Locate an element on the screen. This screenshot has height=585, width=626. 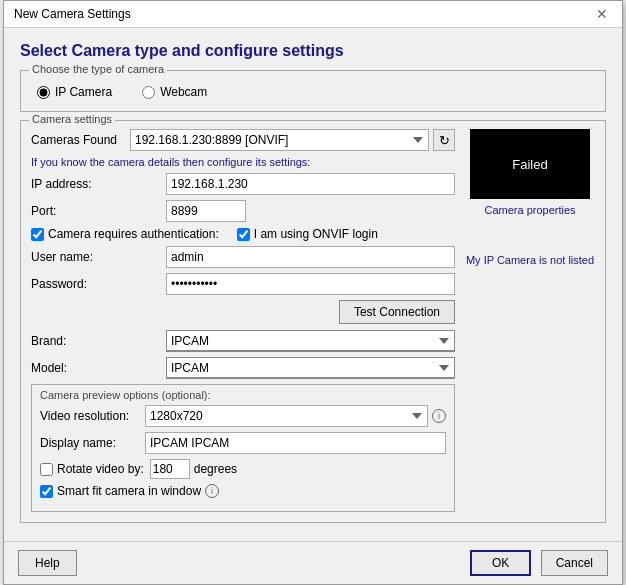
smart-fit-label: Smart fit camera in window is located at coordinates (120, 491).